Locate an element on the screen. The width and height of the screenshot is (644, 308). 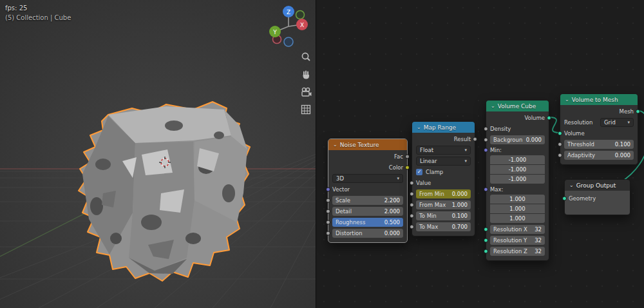
socket-resolution-y-input is located at coordinates (486, 241).